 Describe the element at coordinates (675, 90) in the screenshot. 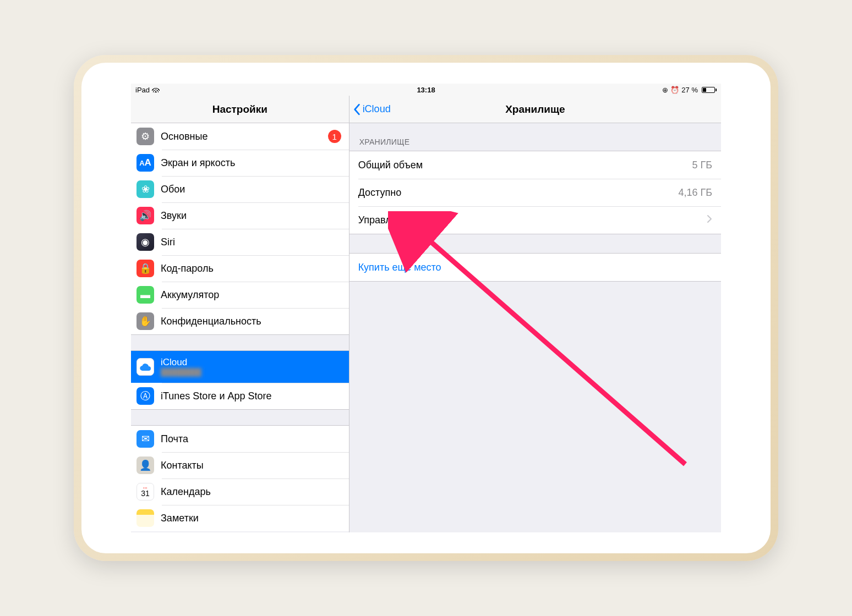

I see `alarm-icon: ⏰` at that location.